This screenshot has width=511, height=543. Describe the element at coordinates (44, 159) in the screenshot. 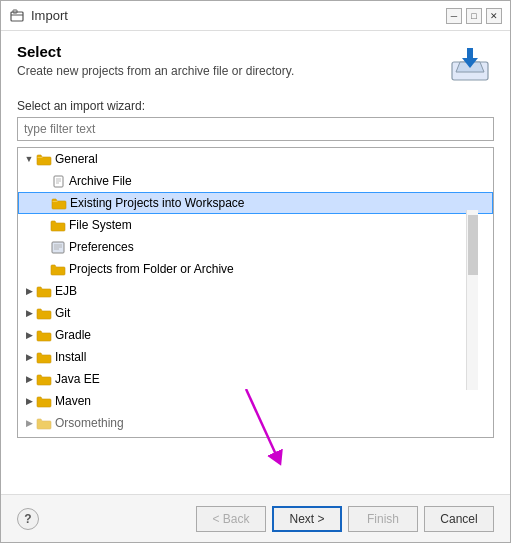

I see `folder-open-icon` at that location.